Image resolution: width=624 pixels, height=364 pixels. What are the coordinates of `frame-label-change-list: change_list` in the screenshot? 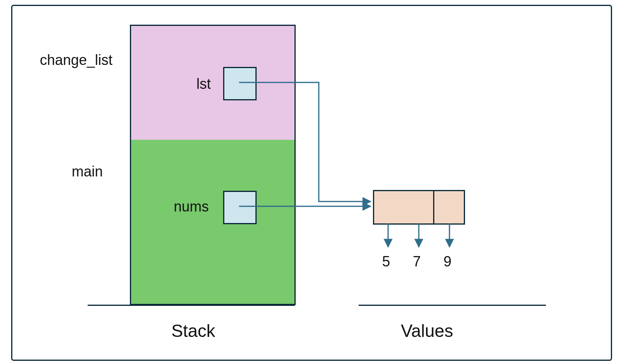 It's located at (76, 60).